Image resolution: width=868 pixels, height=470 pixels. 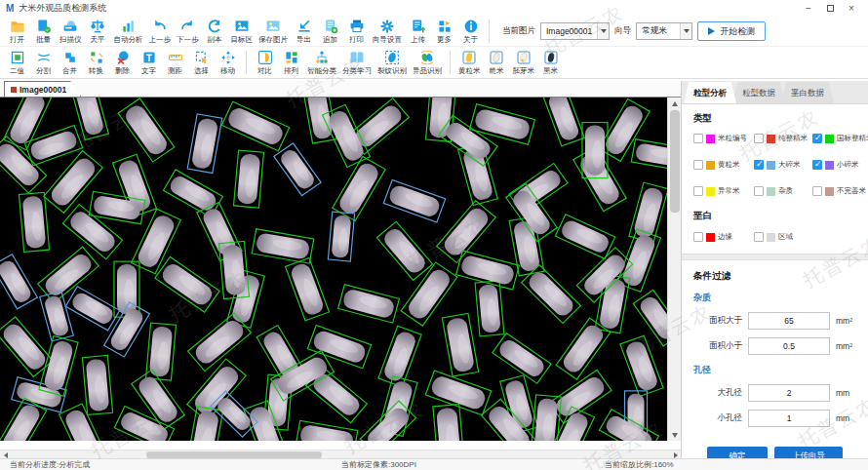 I want to click on checkbox-item-大碎米: 大碎米, so click(x=783, y=165).